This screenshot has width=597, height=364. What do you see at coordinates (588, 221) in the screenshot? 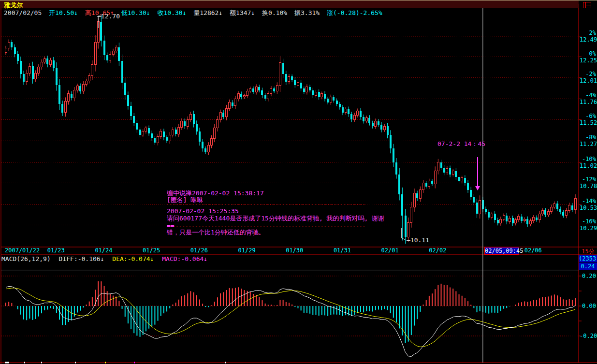
I see `price-axis-percent-label: -16%` at bounding box center [588, 221].